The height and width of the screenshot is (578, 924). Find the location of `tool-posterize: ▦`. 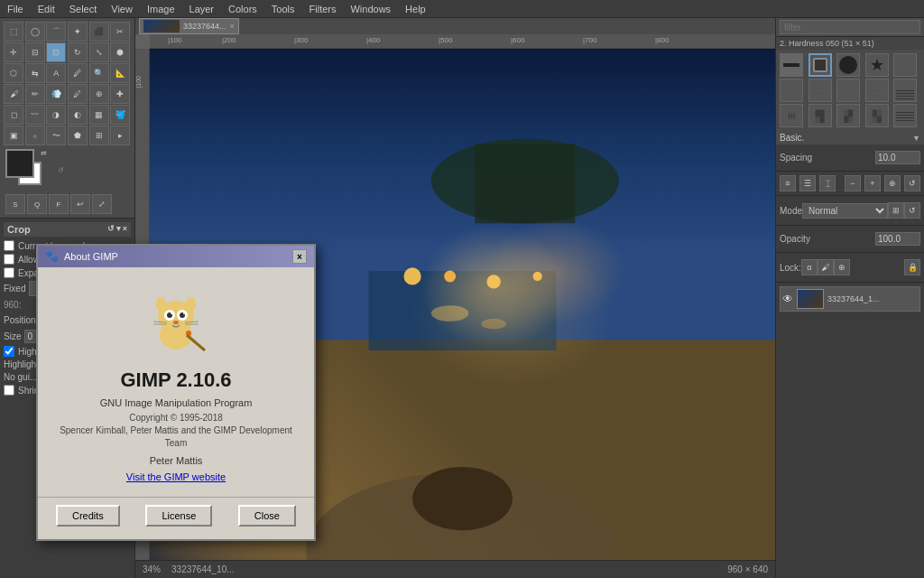

tool-posterize: ▦ is located at coordinates (99, 115).